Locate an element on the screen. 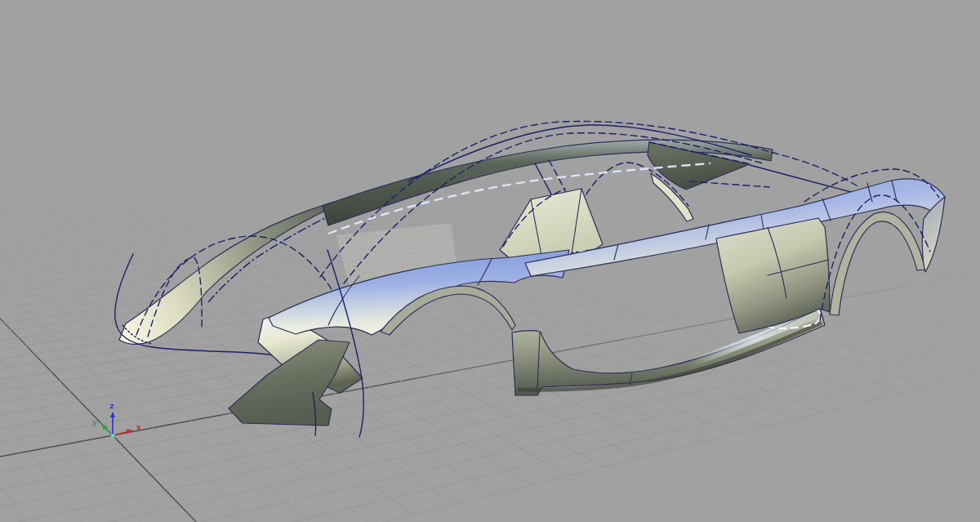 The height and width of the screenshot is (522, 980). z-axis-label: z is located at coordinates (112, 405).